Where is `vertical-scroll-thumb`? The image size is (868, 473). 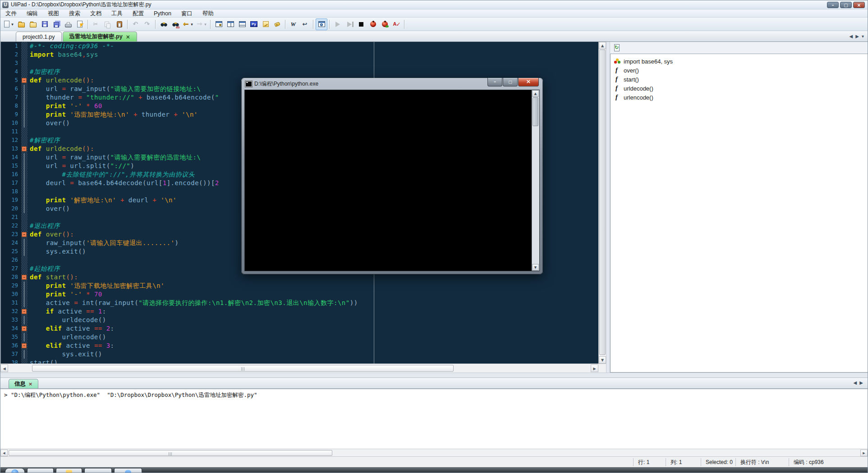 vertical-scroll-thumb is located at coordinates (602, 202).